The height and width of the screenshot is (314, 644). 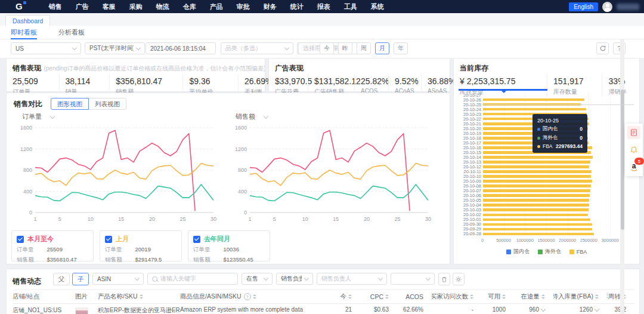 What do you see at coordinates (413, 279) in the screenshot?
I see `extra-filter-select` at bounding box center [413, 279].